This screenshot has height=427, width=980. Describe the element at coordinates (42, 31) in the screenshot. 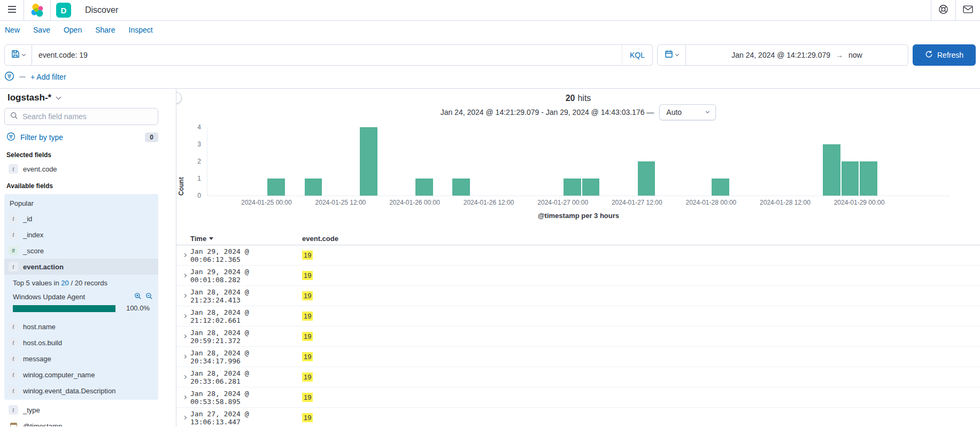

I see `nav-link-save: Save` at that location.